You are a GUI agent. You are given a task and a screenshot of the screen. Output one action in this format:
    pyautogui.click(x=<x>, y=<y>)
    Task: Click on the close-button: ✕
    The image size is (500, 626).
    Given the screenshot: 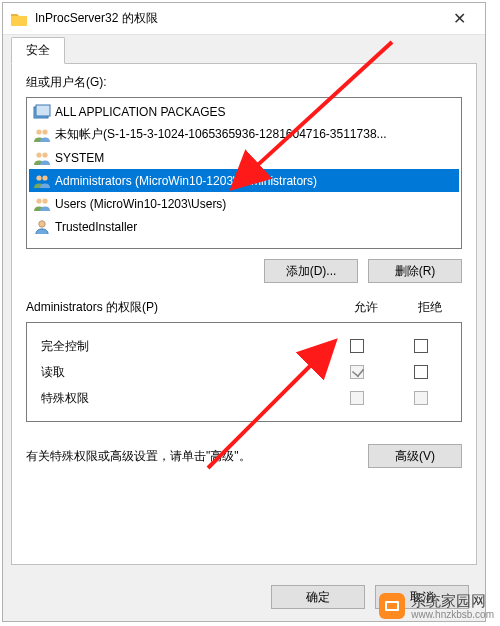 What is the action you would take?
    pyautogui.click(x=459, y=19)
    